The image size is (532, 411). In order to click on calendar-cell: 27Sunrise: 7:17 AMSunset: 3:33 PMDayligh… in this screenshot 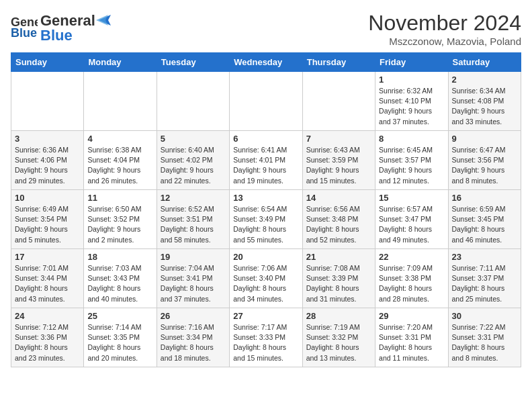, I will do `click(266, 338)`.